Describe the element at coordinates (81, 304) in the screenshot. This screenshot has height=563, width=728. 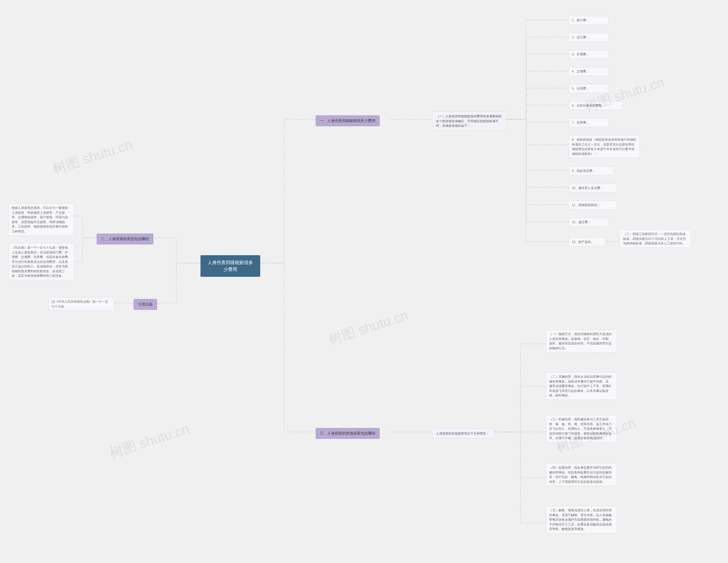
I see `b4-leaf: [1]《中华人民共和国民法典》第一千一百七十九条` at that location.